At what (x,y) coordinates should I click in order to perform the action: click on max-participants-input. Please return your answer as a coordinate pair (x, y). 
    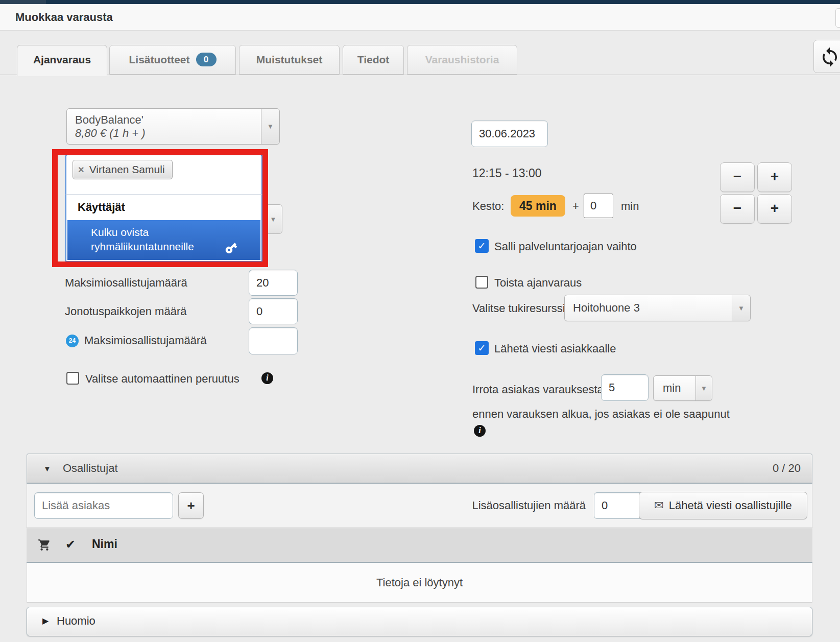
    Looking at the image, I should click on (273, 283).